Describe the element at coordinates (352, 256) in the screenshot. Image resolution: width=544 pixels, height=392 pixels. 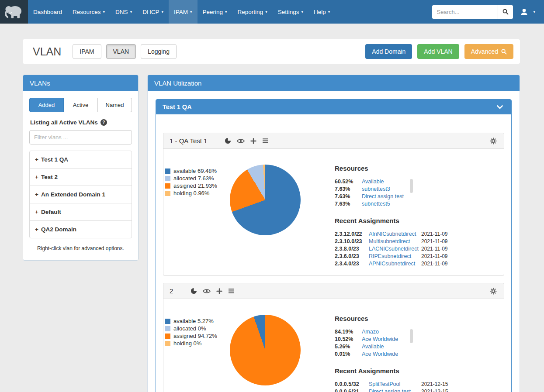
I see `assignment-cidr: 2.3.6.0/23` at that location.